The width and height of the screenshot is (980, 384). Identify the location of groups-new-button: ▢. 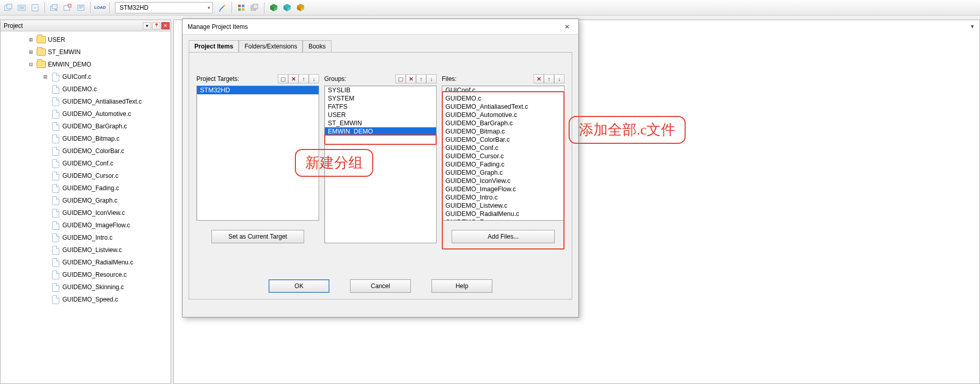
(401, 79).